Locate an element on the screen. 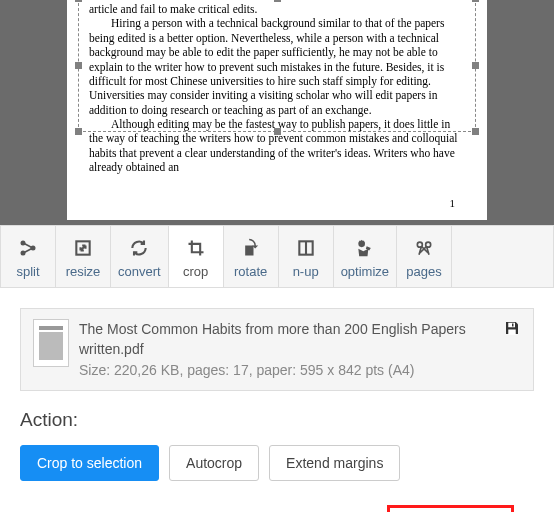 This screenshot has width=554, height=512. resize-handle-mid-right is located at coordinates (476, 66).